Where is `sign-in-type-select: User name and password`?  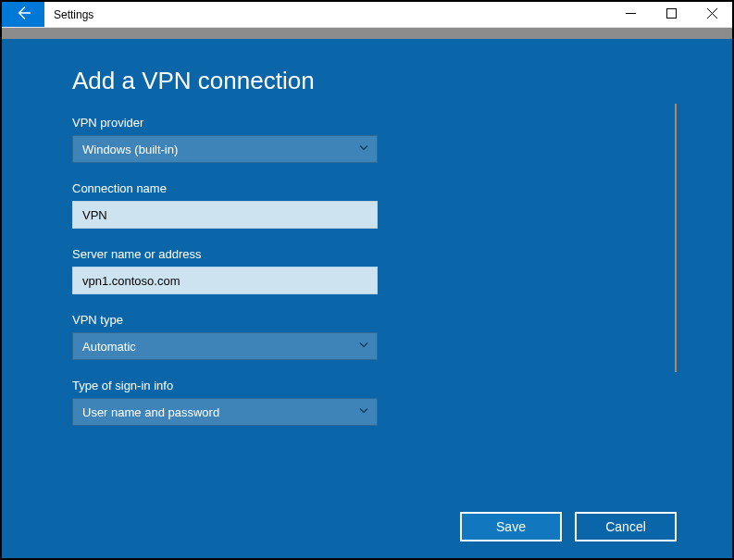 sign-in-type-select: User name and password is located at coordinates (225, 412).